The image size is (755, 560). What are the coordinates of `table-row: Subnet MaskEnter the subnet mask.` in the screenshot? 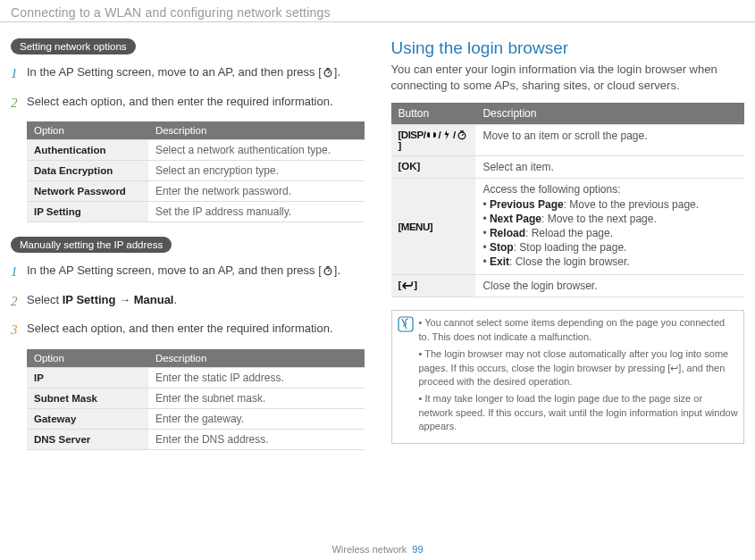 It's located at (196, 398).